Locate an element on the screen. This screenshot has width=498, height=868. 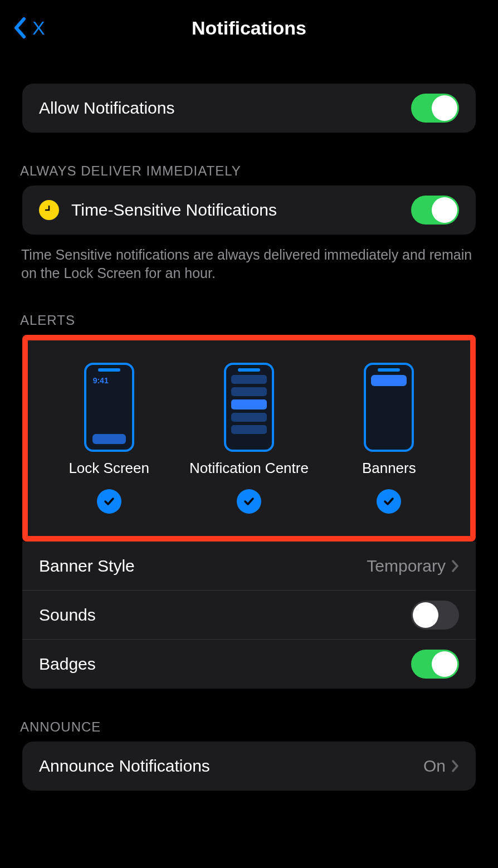
time-sensitive-row: Time-Sensitive Notifications is located at coordinates (249, 210).